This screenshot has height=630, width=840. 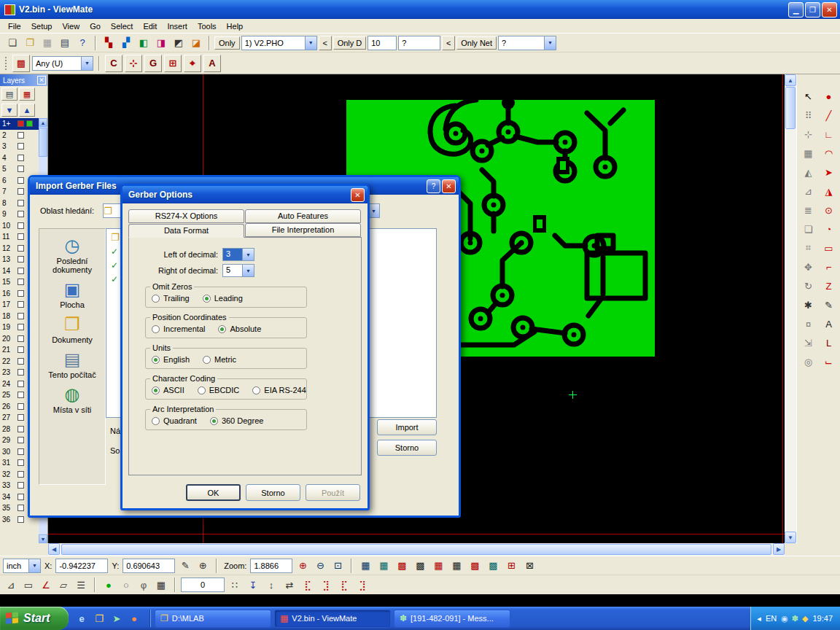 I want to click on highlight-point-icon: ●, so click(x=829, y=96).